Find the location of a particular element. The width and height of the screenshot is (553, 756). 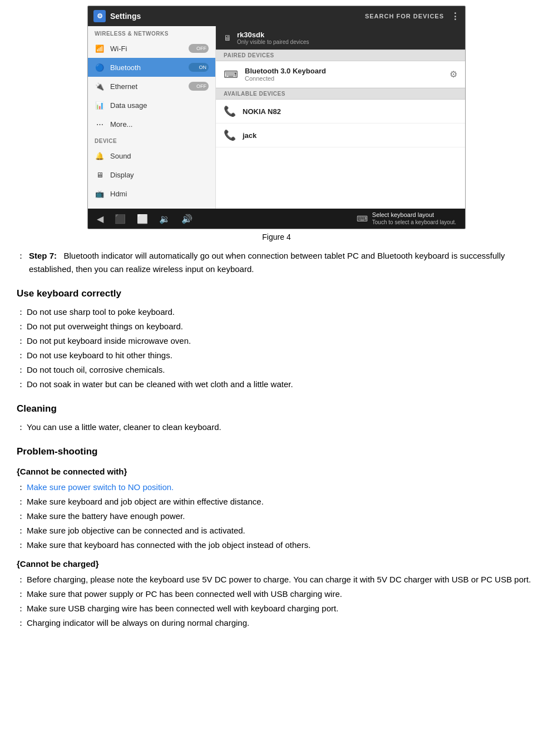

keyboard-layout-section: ⌨ Select keyboard layout Touch to select… is located at coordinates (406, 218).